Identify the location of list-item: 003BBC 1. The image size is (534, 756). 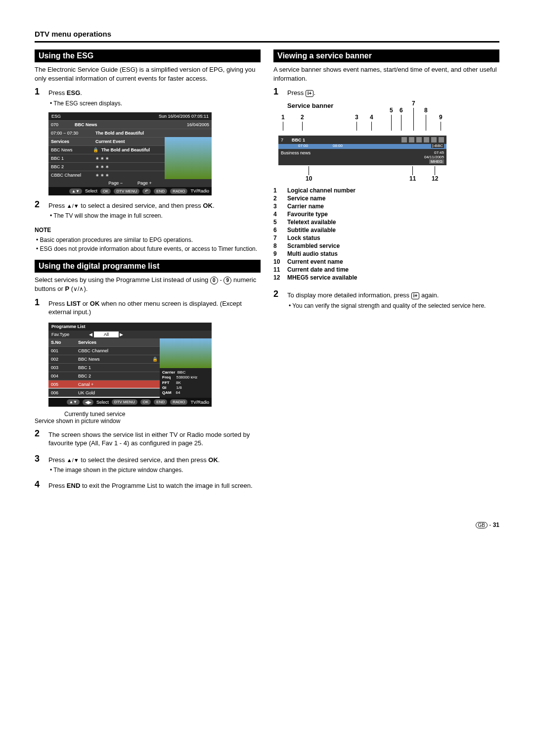
(104, 367).